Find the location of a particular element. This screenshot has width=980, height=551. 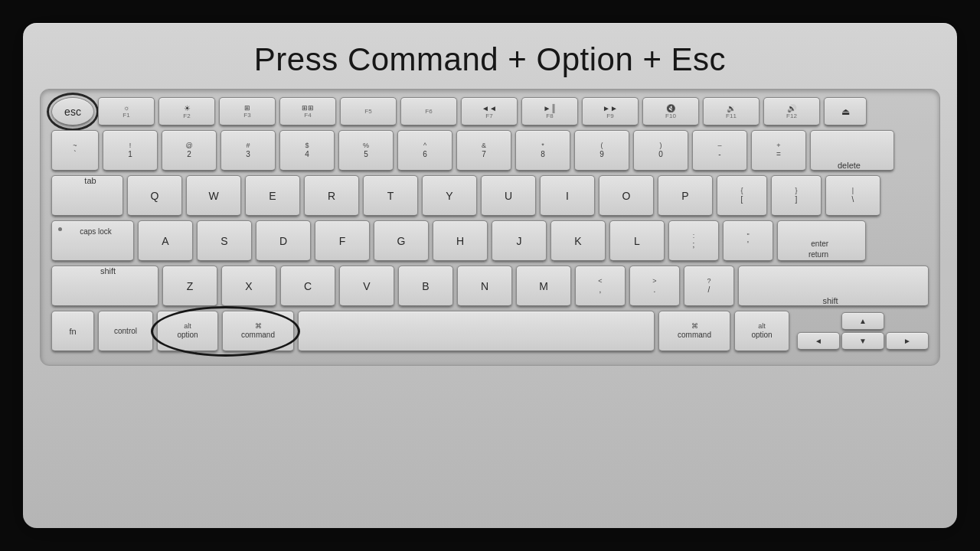

asdf-row: caps lock A S D F G H J K L : ; " ' ente… is located at coordinates (490, 241).